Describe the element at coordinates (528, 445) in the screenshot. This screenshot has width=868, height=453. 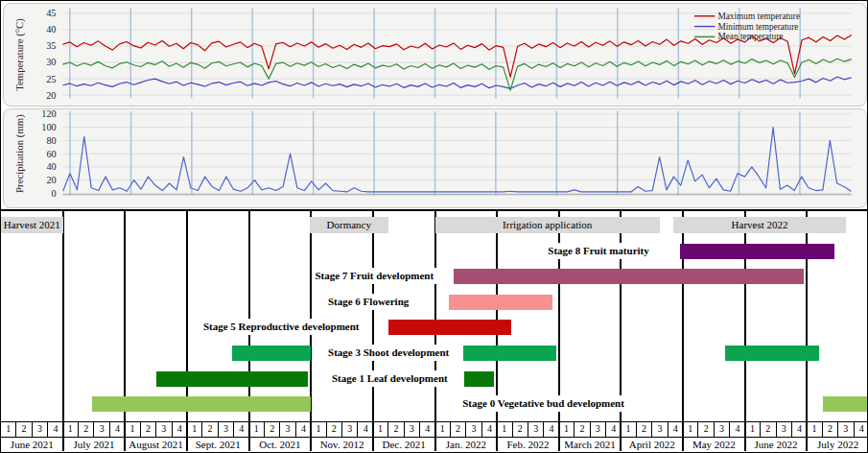
I see `month-label: Feb. 2022` at that location.